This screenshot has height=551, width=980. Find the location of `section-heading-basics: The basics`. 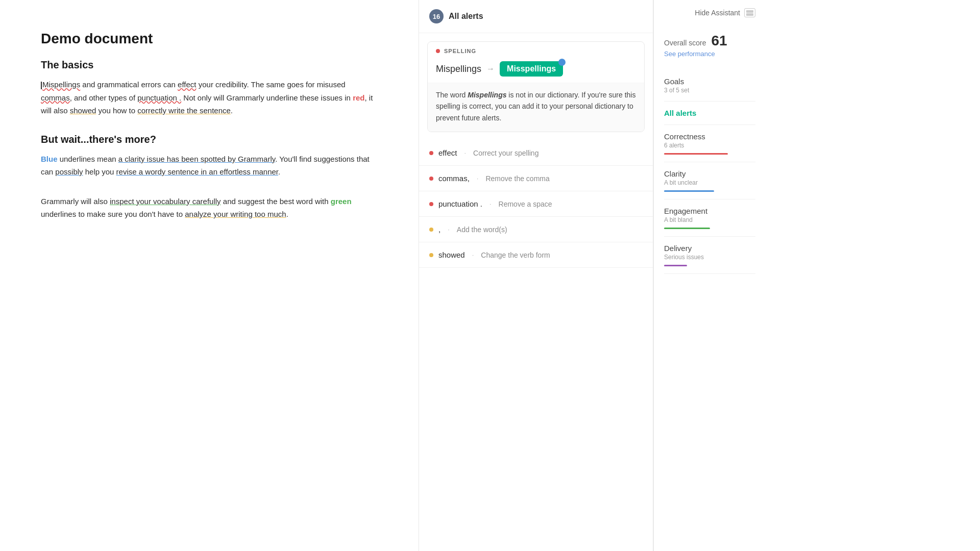

section-heading-basics: The basics is located at coordinates (209, 65).